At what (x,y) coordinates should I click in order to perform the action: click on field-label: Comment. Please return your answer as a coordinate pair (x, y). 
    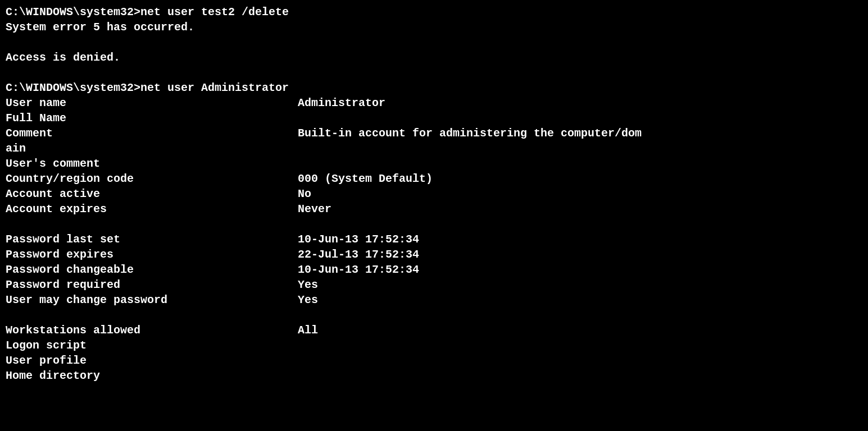
    Looking at the image, I should click on (152, 134).